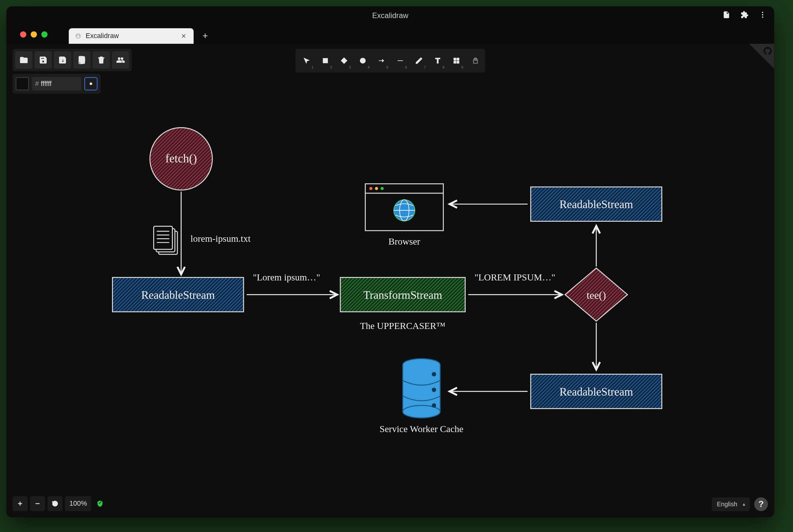 Image resolution: width=793 pixels, height=532 pixels. I want to click on edge-rs1-ts-label: "Lorem ipsum…", so click(286, 277).